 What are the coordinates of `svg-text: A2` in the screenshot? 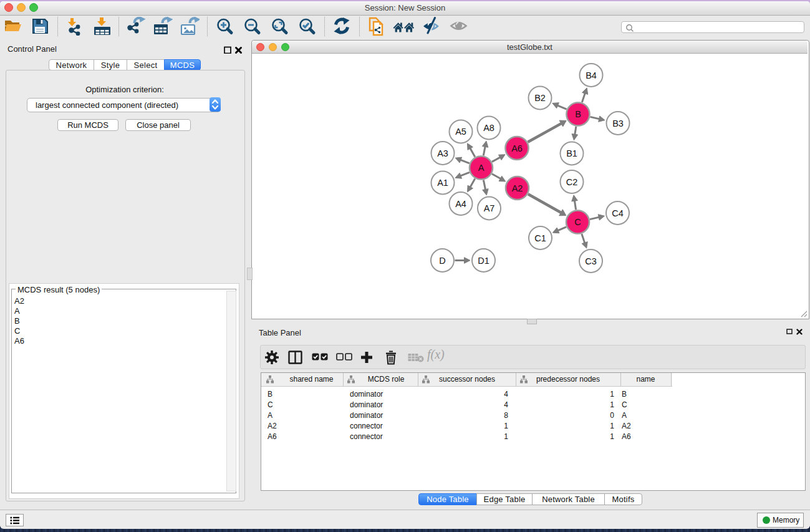 It's located at (518, 188).